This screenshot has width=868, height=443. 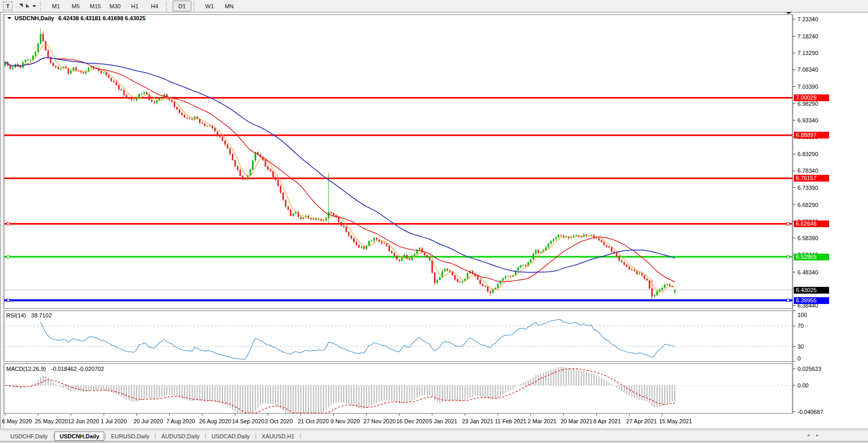 What do you see at coordinates (180, 436) in the screenshot?
I see `tab-audusd-daily: AUDUSD,Daily` at bounding box center [180, 436].